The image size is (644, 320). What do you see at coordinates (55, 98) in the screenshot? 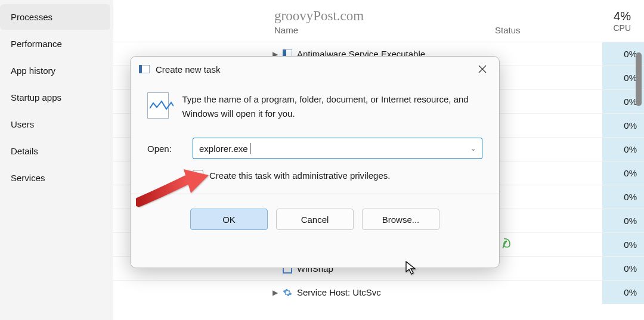
I see `sidebar-item-startup-apps: Startup apps` at bounding box center [55, 98].